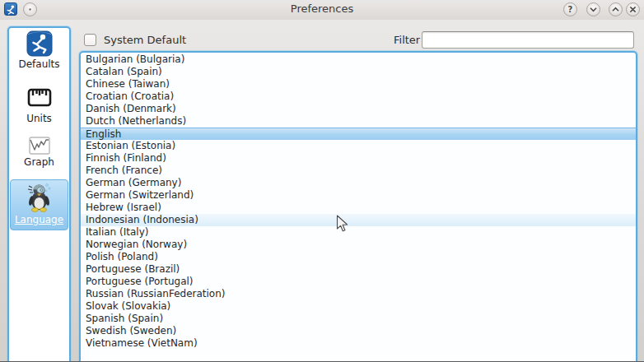 This screenshot has width=644, height=362. What do you see at coordinates (593, 10) in the screenshot?
I see `shade-button` at bounding box center [593, 10].